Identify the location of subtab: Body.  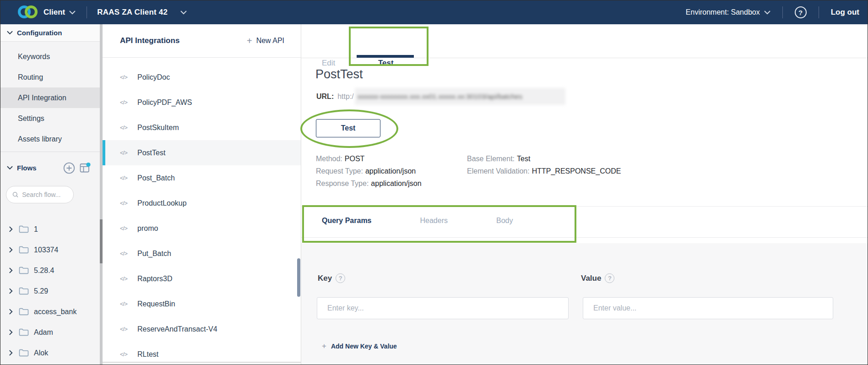
(505, 221).